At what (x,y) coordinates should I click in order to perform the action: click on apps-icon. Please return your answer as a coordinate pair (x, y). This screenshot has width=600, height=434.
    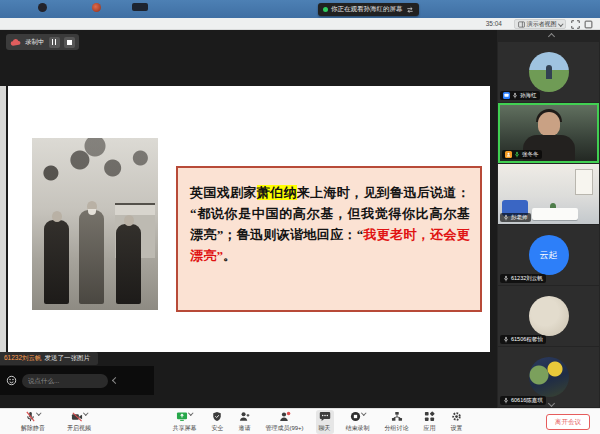
    Looking at the image, I should click on (430, 416).